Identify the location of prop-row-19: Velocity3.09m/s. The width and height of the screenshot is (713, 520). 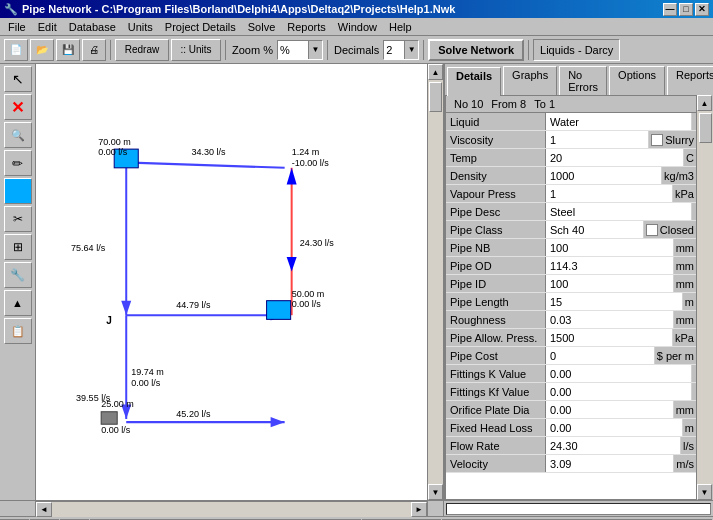
(571, 464).